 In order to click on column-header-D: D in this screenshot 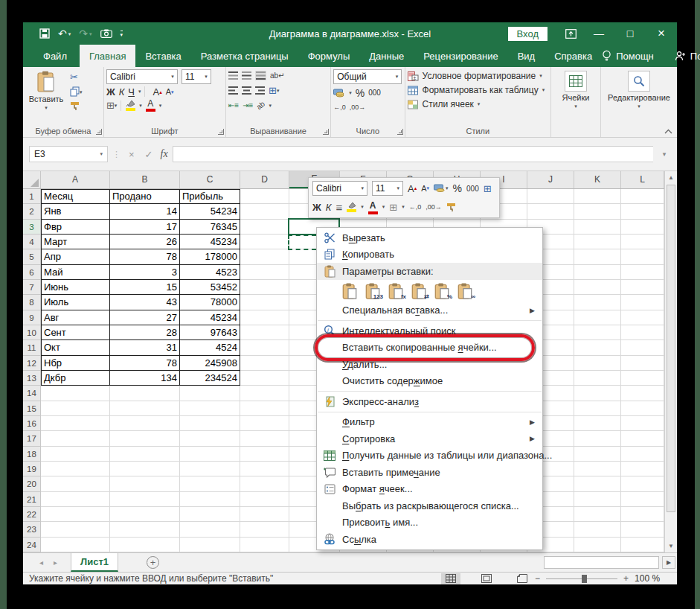, I will do `click(265, 180)`.